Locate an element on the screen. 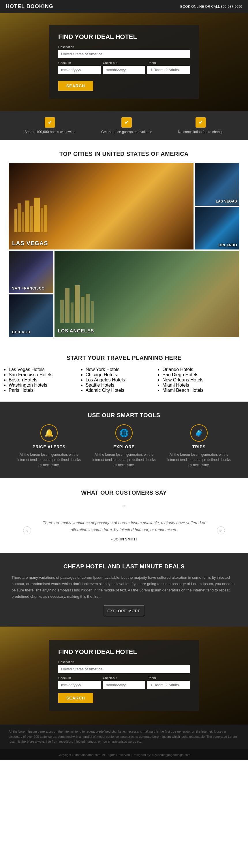  tool-desc-trips: All the Lorem Ipsum generators on the In… is located at coordinates (199, 460).